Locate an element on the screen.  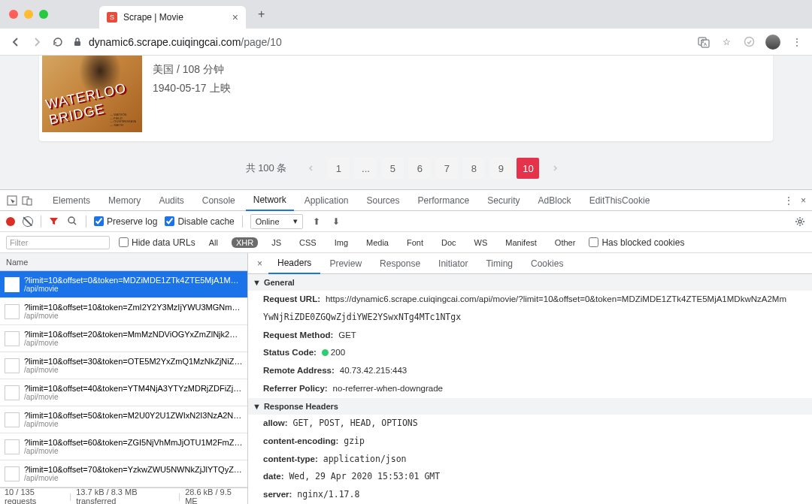
upload-icon: ⬆ is located at coordinates (317, 222).